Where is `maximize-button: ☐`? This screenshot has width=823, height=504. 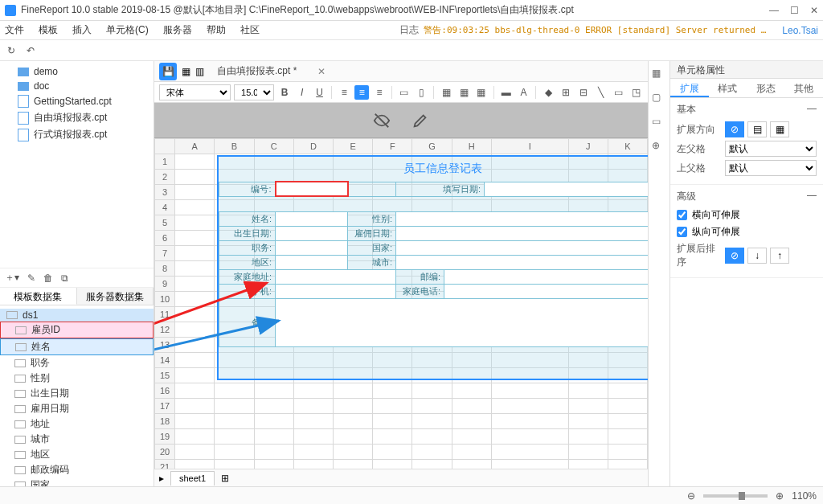 maximize-button: ☐ is located at coordinates (794, 10).